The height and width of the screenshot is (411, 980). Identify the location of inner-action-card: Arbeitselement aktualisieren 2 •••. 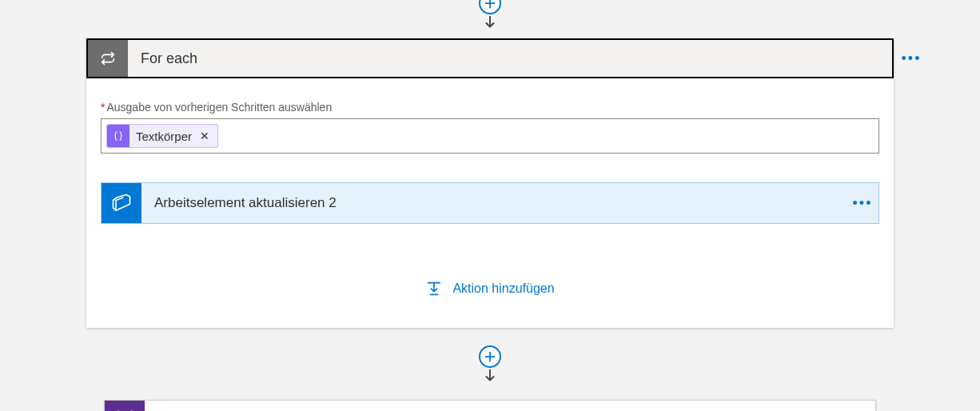
(490, 203).